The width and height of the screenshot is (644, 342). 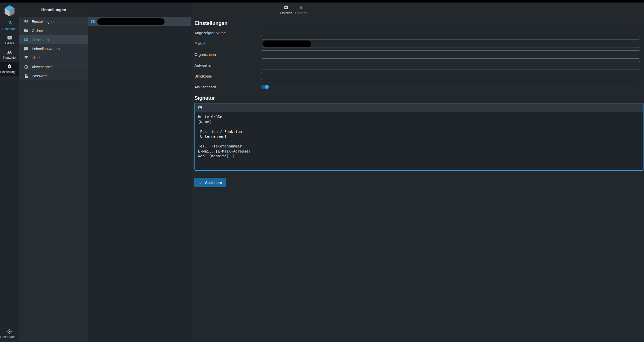 I want to click on settings-item-einstellungen: Einstellungen, so click(x=53, y=22).